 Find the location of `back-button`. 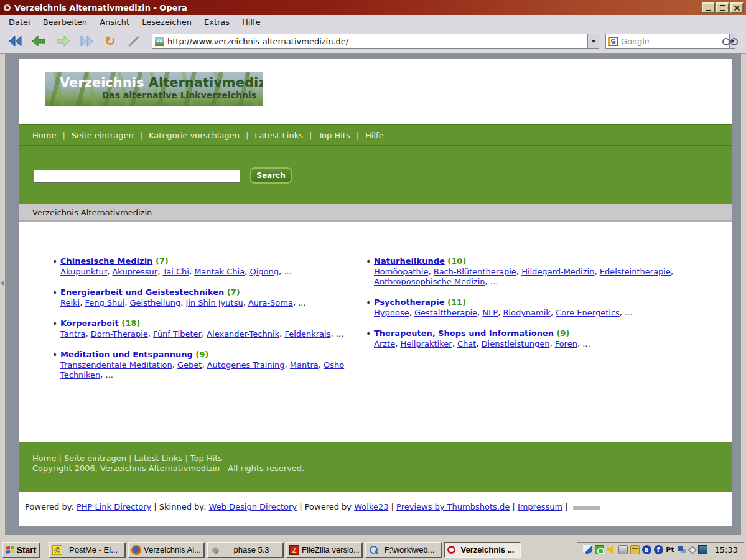

back-button is located at coordinates (39, 41).